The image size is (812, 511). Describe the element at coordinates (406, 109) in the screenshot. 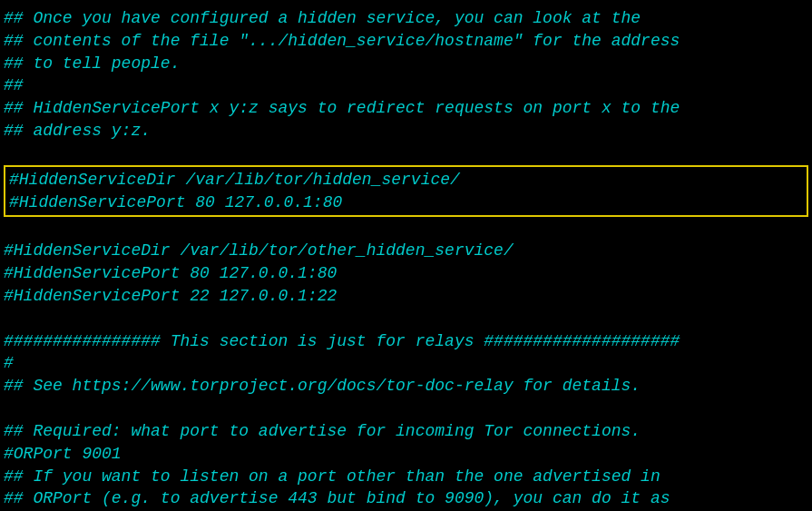

I see `line-5: ## HiddenServicePort x y:z says to redir…` at that location.